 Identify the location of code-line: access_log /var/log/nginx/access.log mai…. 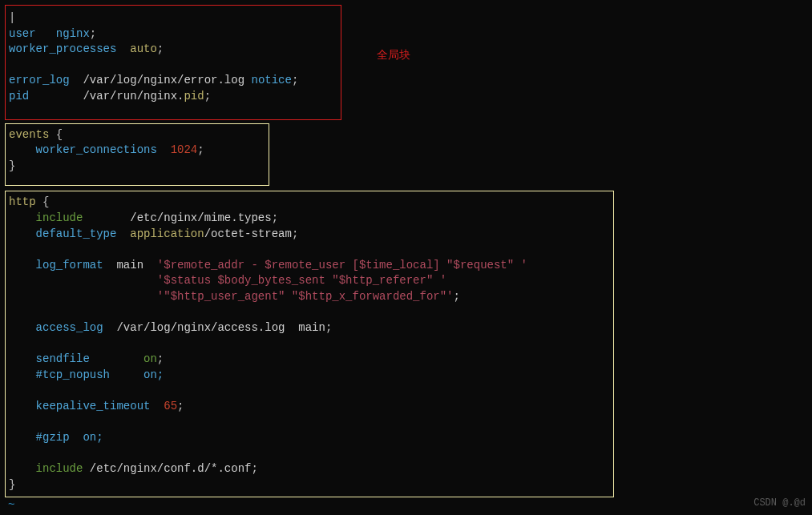
(309, 328).